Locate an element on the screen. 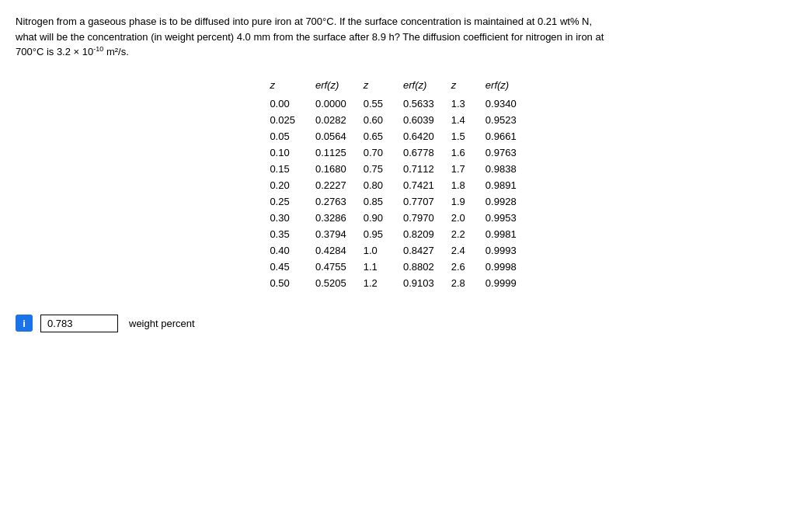 The image size is (797, 532). erf-value: 0.9993 is located at coordinates (506, 250).